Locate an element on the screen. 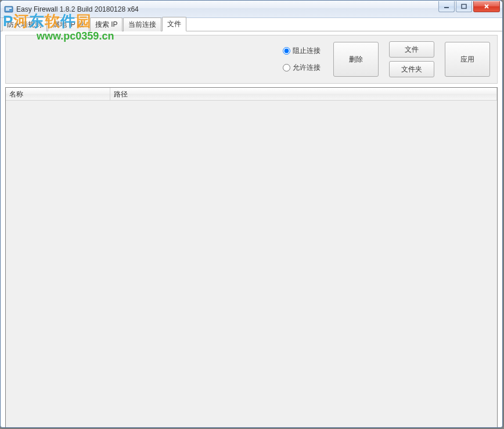 The width and height of the screenshot is (504, 429). list-header: 名称 路径 is located at coordinates (251, 94).